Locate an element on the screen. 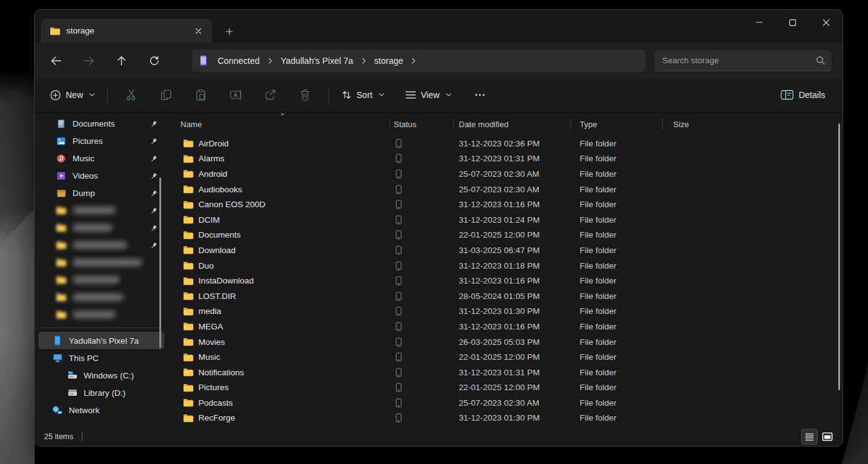  breadcrumb: Connected Yadullah's Pixel 7a storage is located at coordinates (419, 61).